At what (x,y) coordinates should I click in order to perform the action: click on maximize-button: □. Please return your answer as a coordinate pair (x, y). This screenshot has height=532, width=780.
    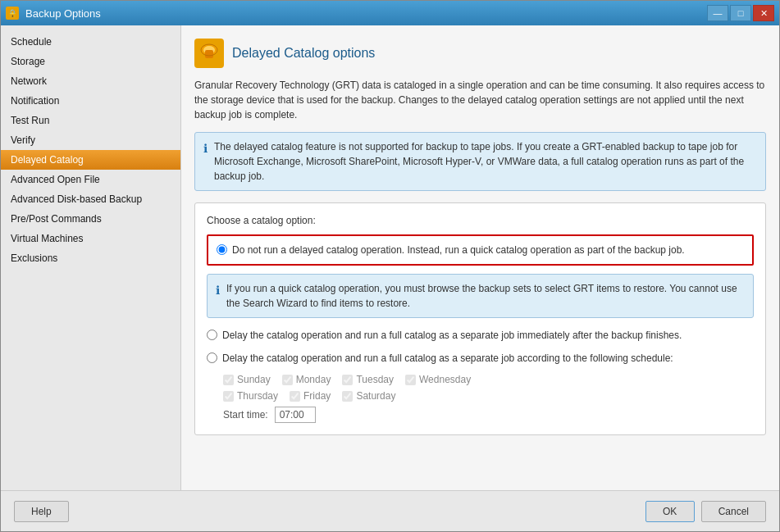
    Looking at the image, I should click on (741, 13).